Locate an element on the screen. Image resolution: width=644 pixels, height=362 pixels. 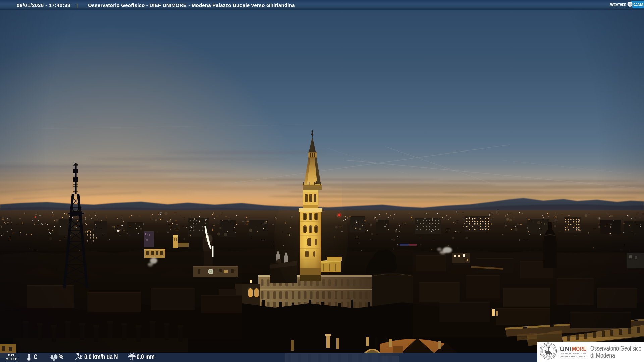
svg-text: Osservatorio Geofisico is located at coordinates (616, 348).